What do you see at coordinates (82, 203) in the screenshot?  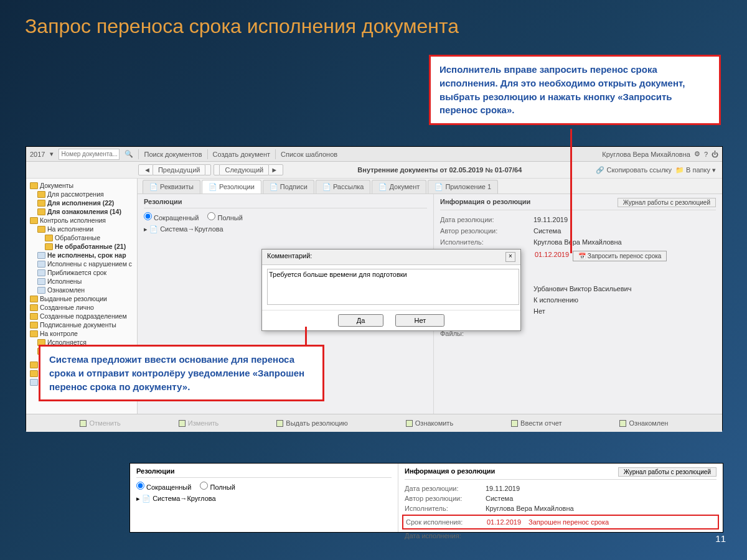 I see `tree-item: Для исполнения (22)` at bounding box center [82, 203].